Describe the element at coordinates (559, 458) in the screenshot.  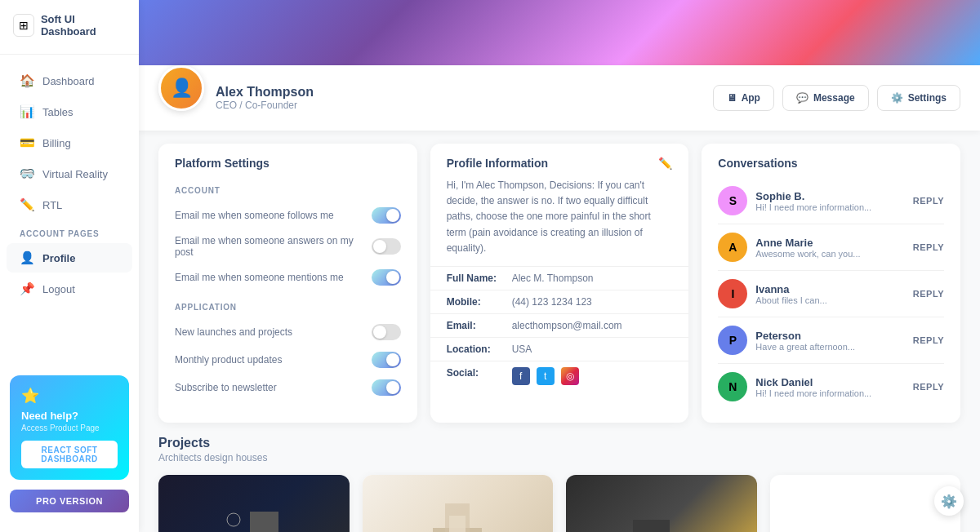
I see `projects-subtitle: Architects design houses` at that location.